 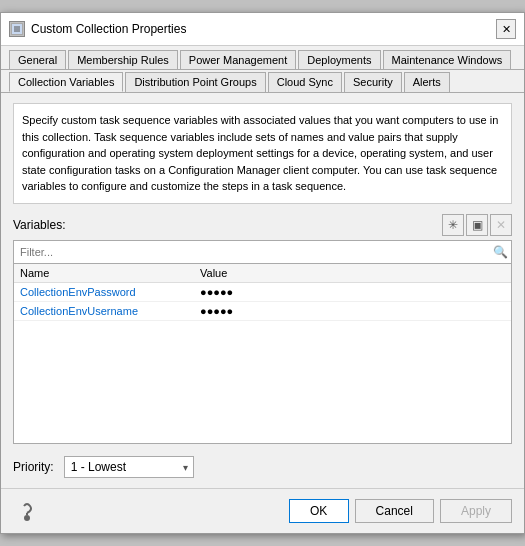 What do you see at coordinates (305, 82) in the screenshot?
I see `tab-cloud-sync: Cloud Sync` at bounding box center [305, 82].